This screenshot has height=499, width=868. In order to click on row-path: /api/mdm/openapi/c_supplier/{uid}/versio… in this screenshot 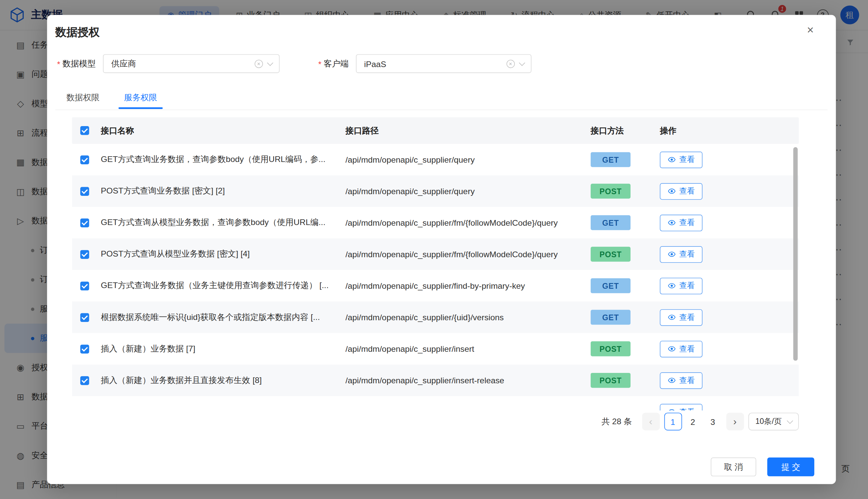, I will do `click(468, 317)`.